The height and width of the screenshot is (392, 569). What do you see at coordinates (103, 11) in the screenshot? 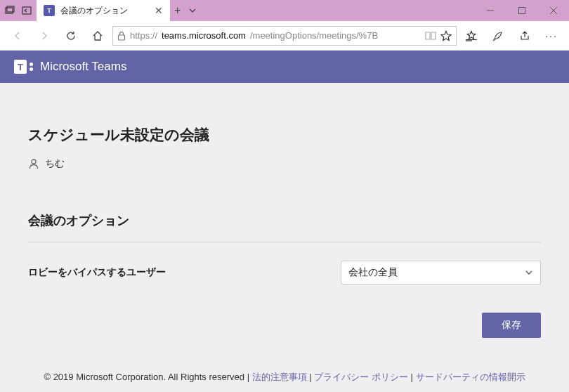
I see `browser-tab: T 会議のオプション ✕` at bounding box center [103, 11].